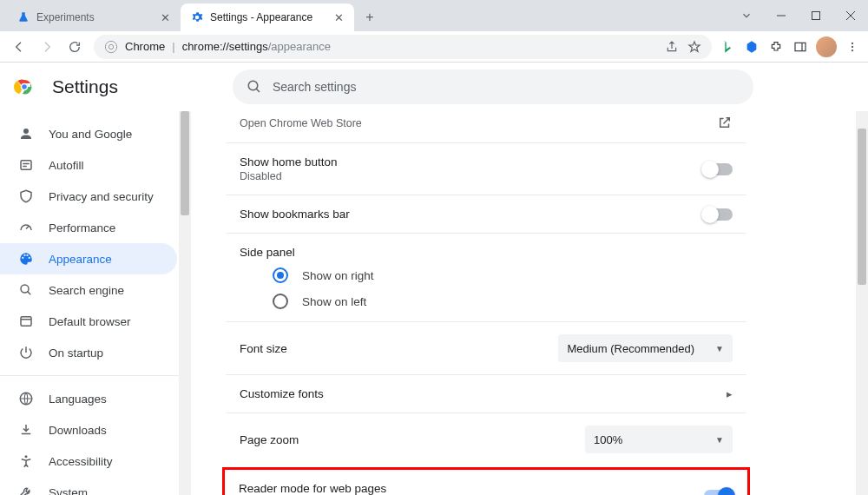 The image size is (868, 495). Describe the element at coordinates (23, 17) in the screenshot. I see `flask-icon` at that location.